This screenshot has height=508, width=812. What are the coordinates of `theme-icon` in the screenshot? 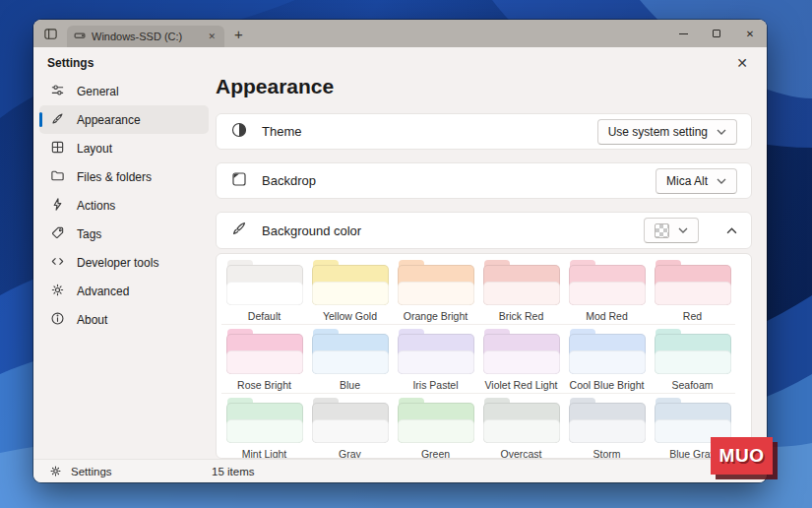 It's located at (239, 132).